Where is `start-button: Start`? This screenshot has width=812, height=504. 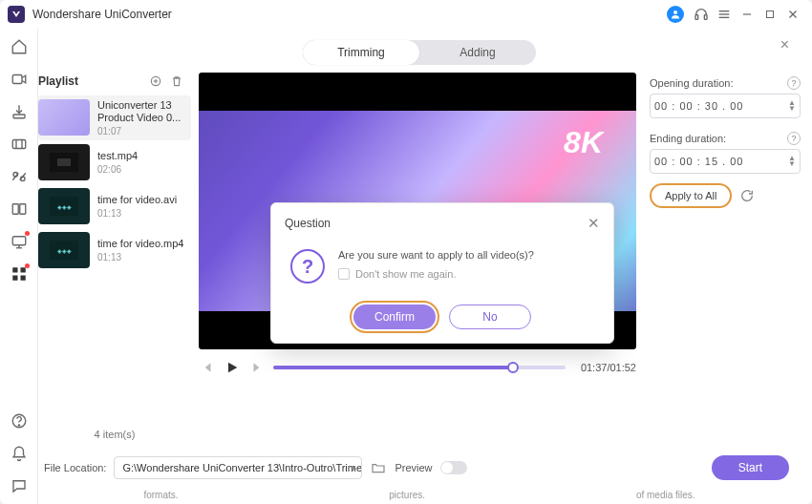
start-button: Start is located at coordinates (751, 468).